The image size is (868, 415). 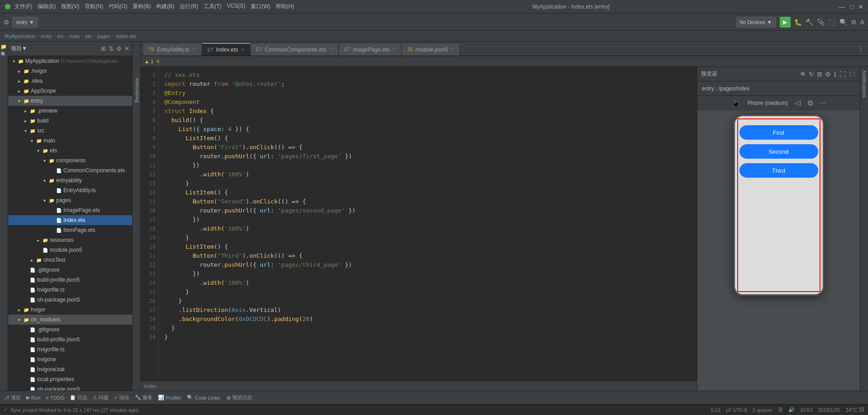 What do you see at coordinates (810, 103) in the screenshot?
I see `preview-device-toggle-icon: ⧉` at bounding box center [810, 103].